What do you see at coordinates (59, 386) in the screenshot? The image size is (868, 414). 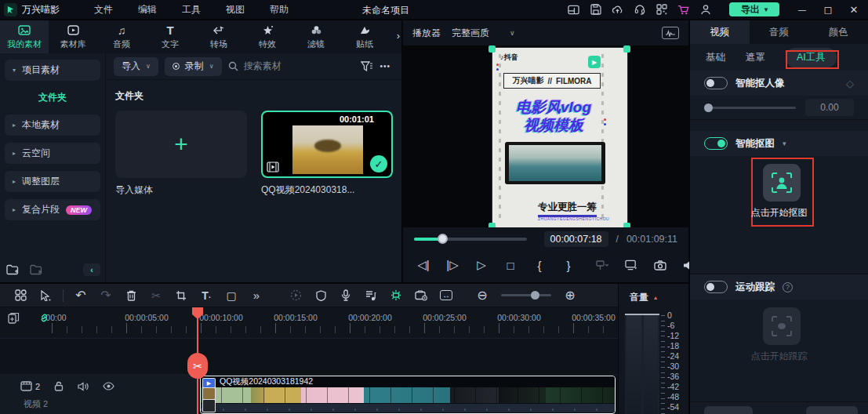 I see `lock-track-icon` at bounding box center [59, 386].